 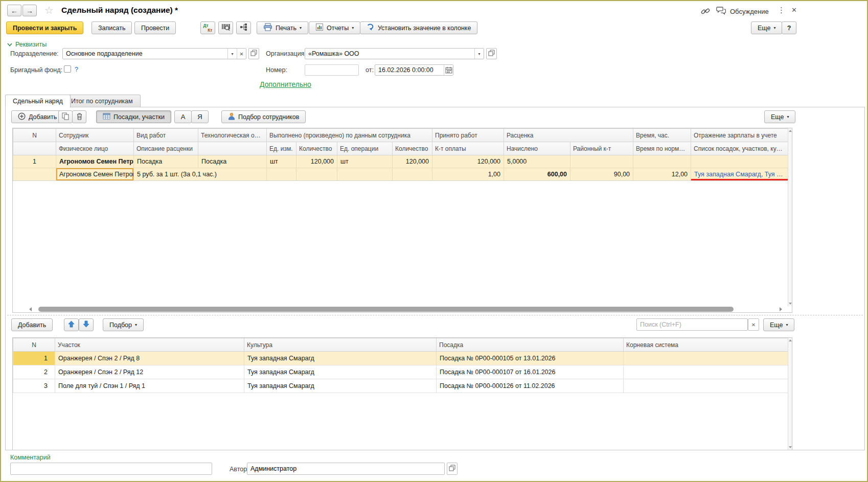 What do you see at coordinates (790, 217) in the screenshot?
I see `work-table-vertical-scrollbar` at bounding box center [790, 217].